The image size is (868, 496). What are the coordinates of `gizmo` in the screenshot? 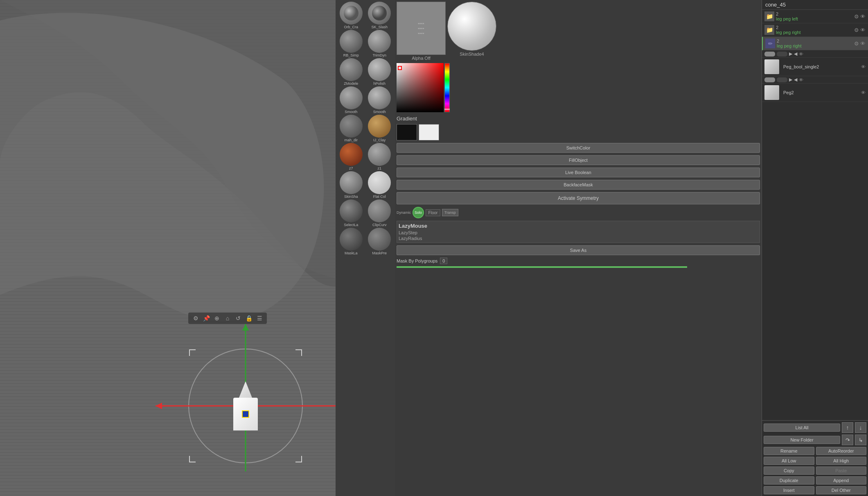 It's located at (246, 406).